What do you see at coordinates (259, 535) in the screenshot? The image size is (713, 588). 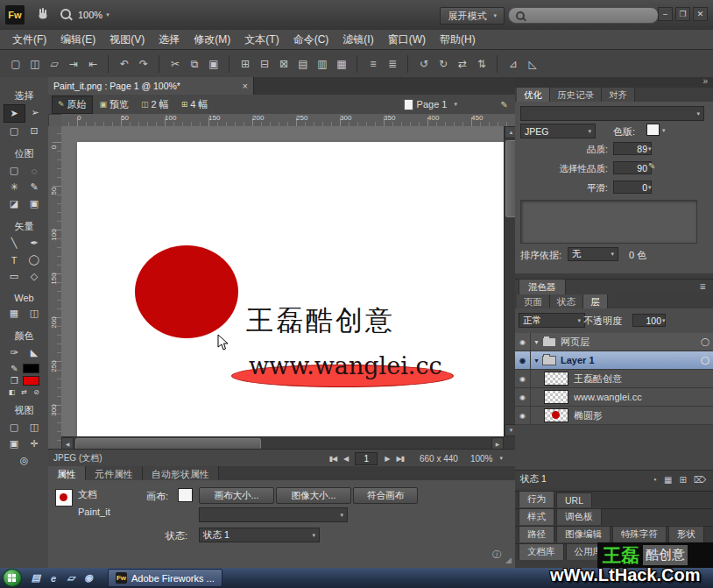 I see `state-dropdown: 状态 1 ▾` at bounding box center [259, 535].